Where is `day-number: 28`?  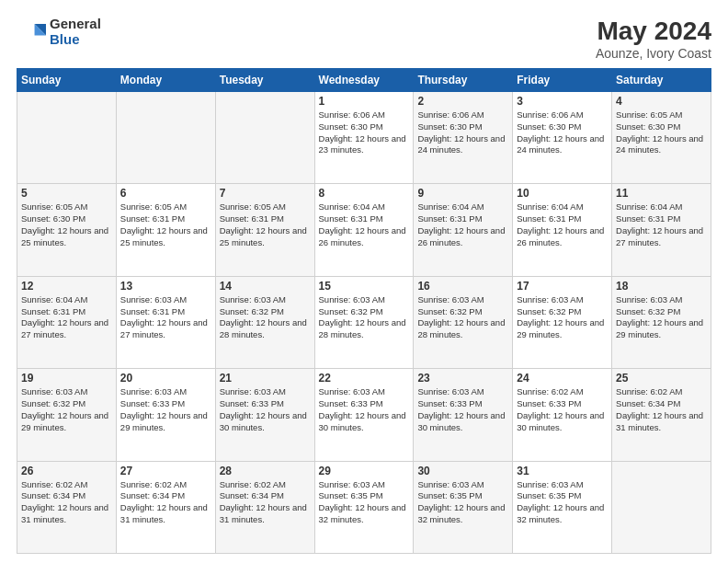 day-number: 28 is located at coordinates (265, 471).